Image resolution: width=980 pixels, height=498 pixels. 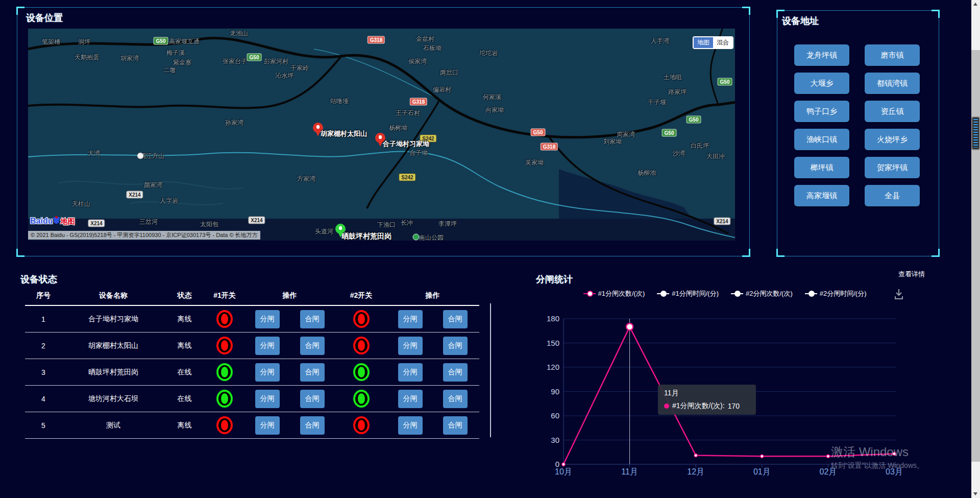 I want to click on map-place-label: 李潭坪, so click(x=448, y=224).